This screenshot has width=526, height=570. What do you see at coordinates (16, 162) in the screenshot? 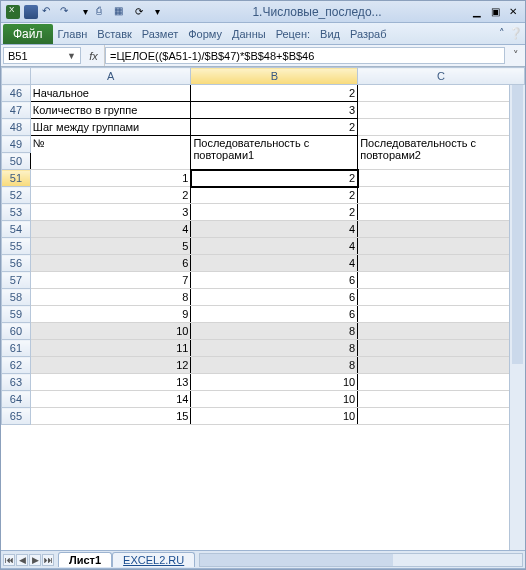
I see `row-header: 50` at bounding box center [16, 162].